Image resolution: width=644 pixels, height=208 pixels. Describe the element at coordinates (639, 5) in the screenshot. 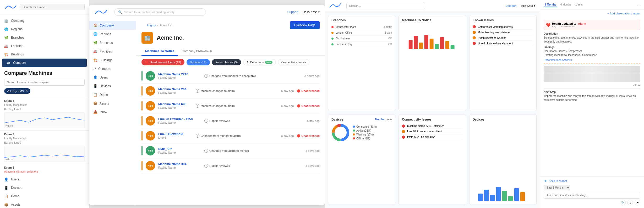

I see `more-options-icon: ⋯` at that location.